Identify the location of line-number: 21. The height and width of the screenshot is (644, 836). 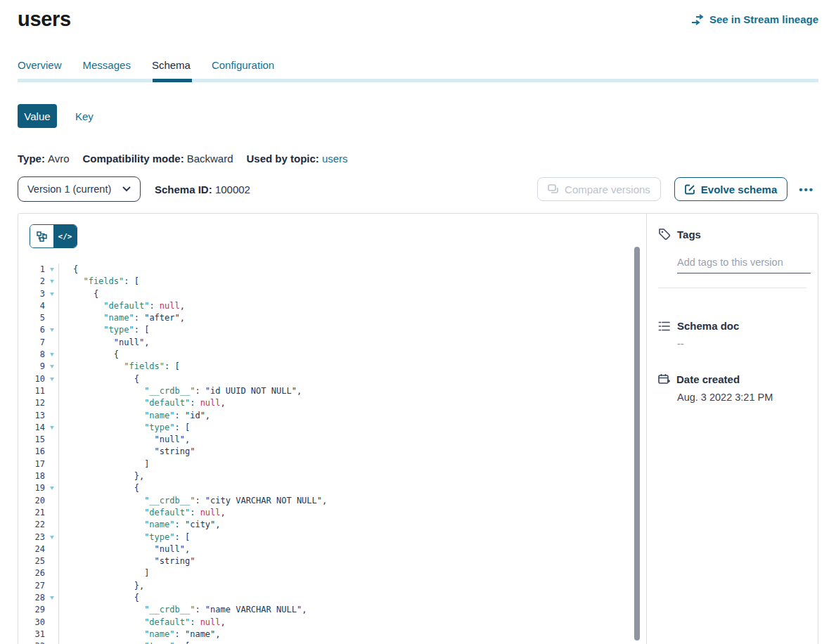
(32, 513).